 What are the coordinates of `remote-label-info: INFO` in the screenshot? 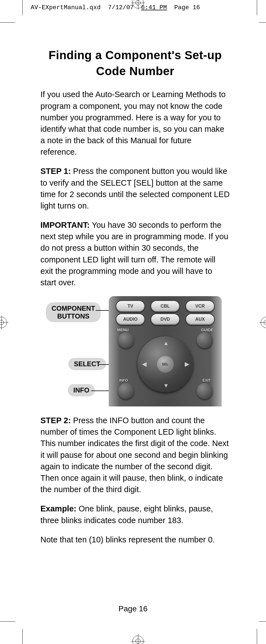 It's located at (124, 380).